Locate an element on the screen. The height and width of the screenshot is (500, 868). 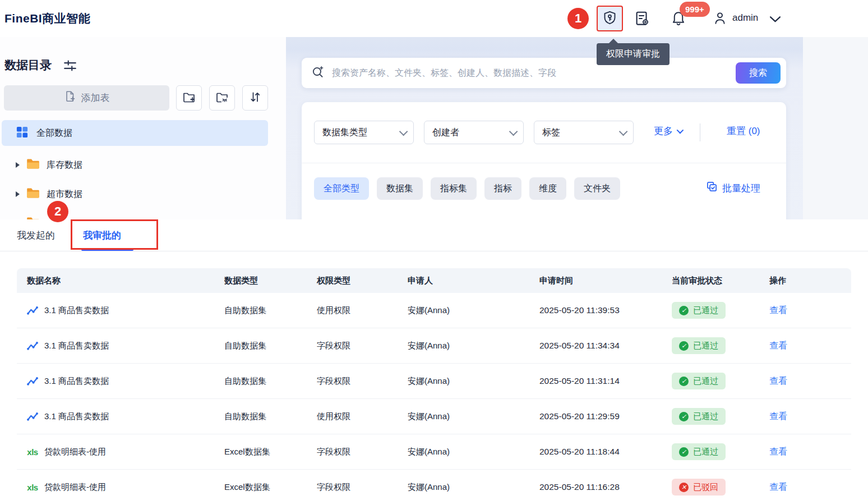
folder-hidden-eye-icon is located at coordinates (222, 98).